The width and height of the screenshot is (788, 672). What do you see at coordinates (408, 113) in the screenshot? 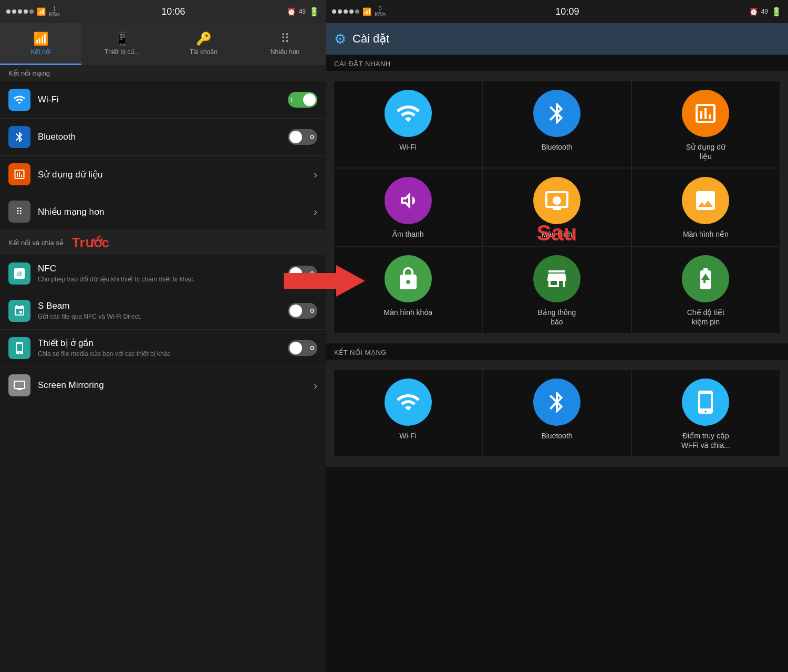
I see `quick-wifi-circle` at bounding box center [408, 113].